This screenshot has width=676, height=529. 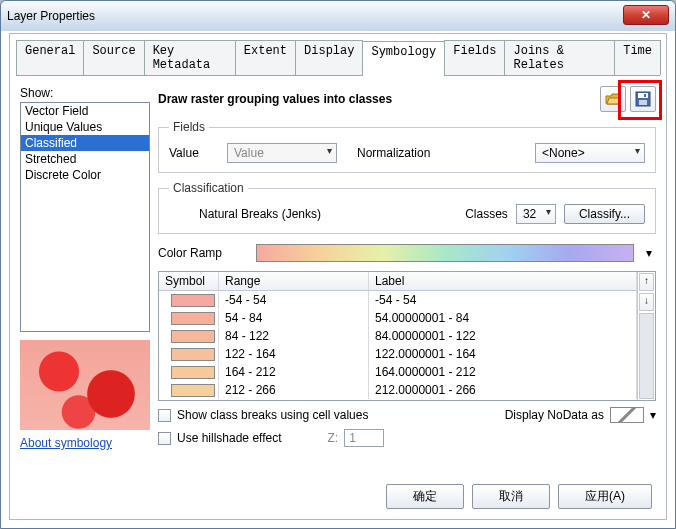 I want to click on titlebar: Layer Properties ✕, so click(x=338, y=16).